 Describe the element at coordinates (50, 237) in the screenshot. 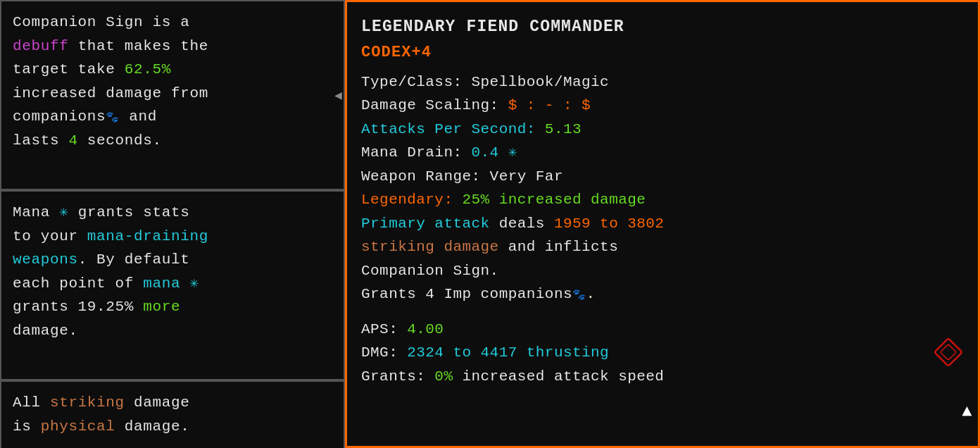

I see `text-to-your: to your` at that location.